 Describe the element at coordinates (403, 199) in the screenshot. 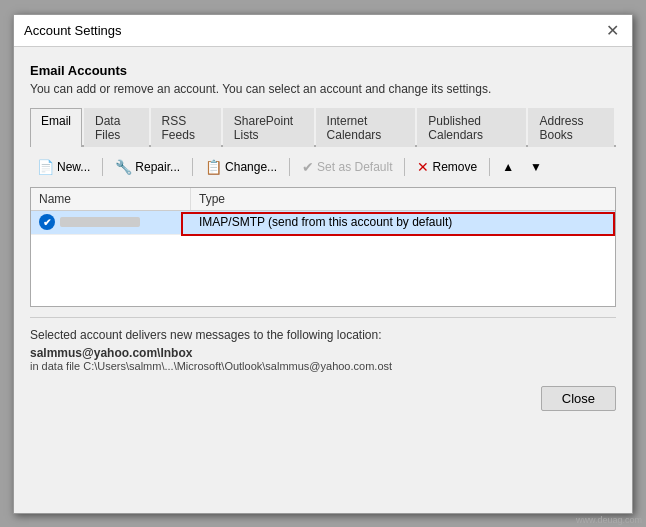

I see `col-header-type: Type` at that location.